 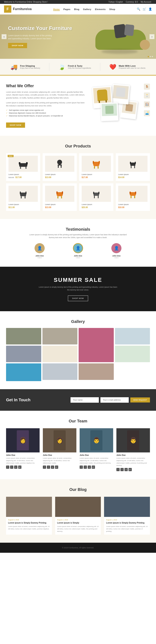 What do you see at coordinates (118, 470) in the screenshot?
I see `facebook-icon-4: f` at bounding box center [118, 470].